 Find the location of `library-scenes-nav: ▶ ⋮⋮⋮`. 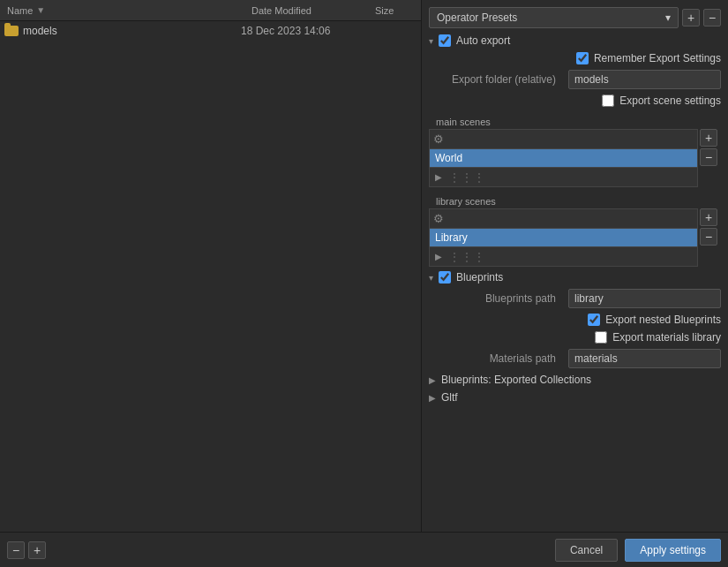

library-scenes-nav: ▶ ⋮⋮⋮ is located at coordinates (563, 257).